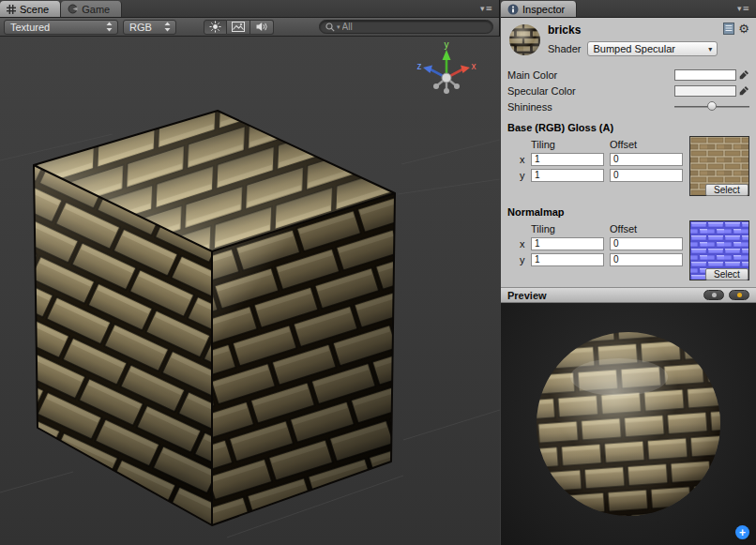 Image resolution: width=756 pixels, height=545 pixels. What do you see at coordinates (542, 91) in the screenshot?
I see `specular-color-label: Specular Color` at bounding box center [542, 91].